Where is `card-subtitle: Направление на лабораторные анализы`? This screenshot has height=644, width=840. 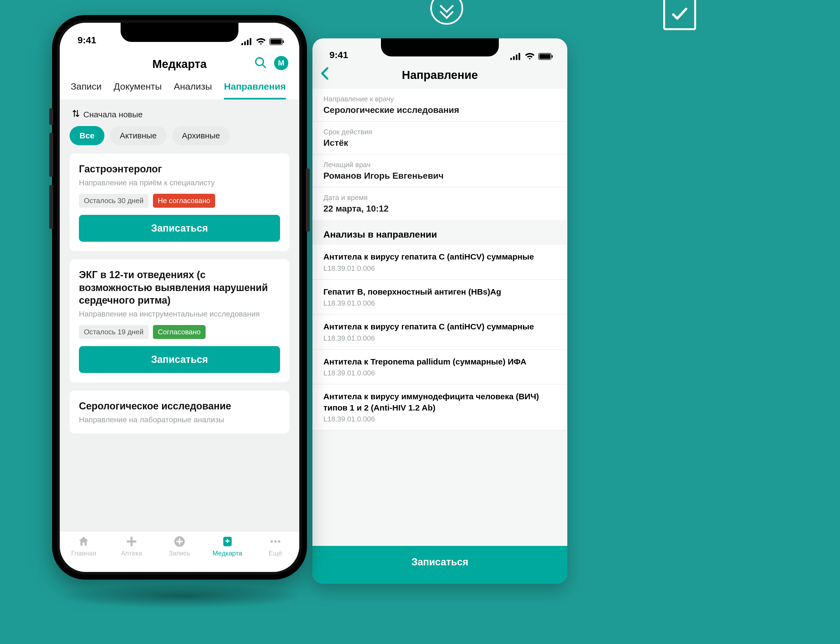 card-subtitle: Направление на лабораторные анализы is located at coordinates (179, 420).